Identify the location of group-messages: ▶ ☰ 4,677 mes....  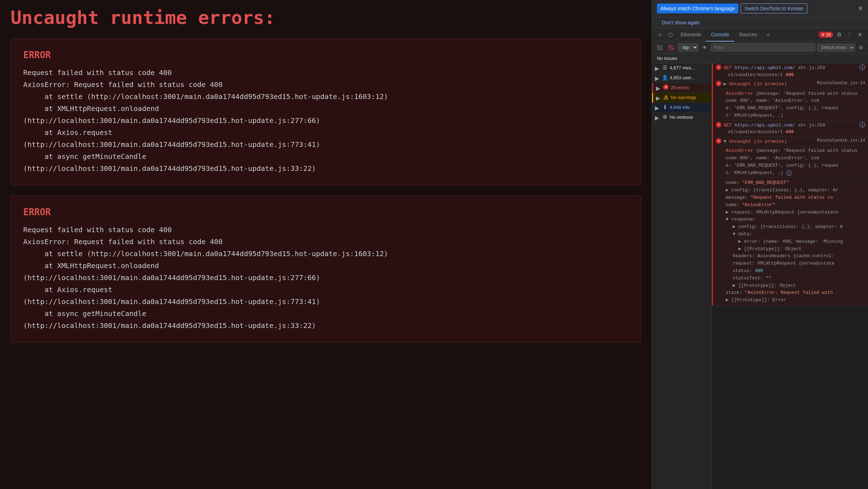
(682, 68).